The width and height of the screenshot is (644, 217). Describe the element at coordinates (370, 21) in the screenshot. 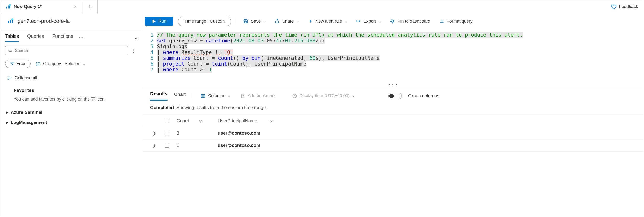

I see `export-label: Export` at that location.